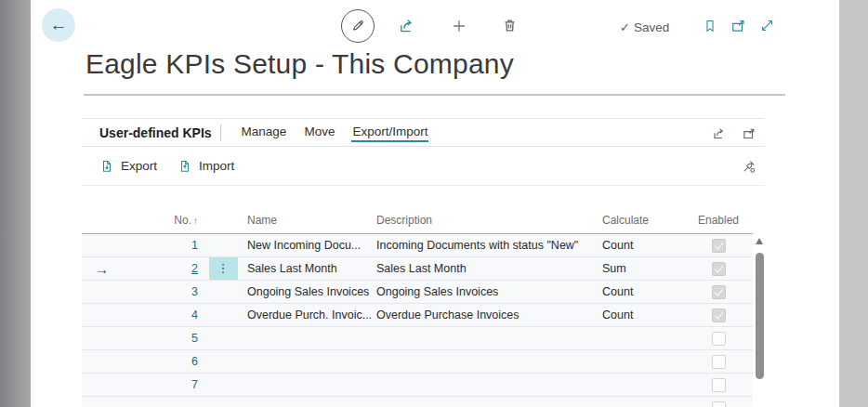  Describe the element at coordinates (417, 269) in the screenshot. I see `table-row: → 2 ⋮ Sales Last Month Sales Last Month …` at that location.